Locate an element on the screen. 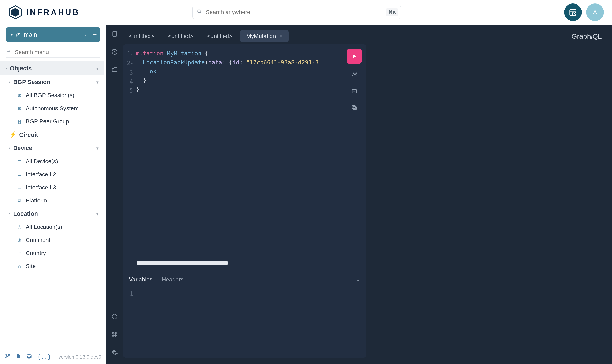 The height and width of the screenshot is (364, 612). sidebar-item-label: BGP Peer Group is located at coordinates (47, 122).